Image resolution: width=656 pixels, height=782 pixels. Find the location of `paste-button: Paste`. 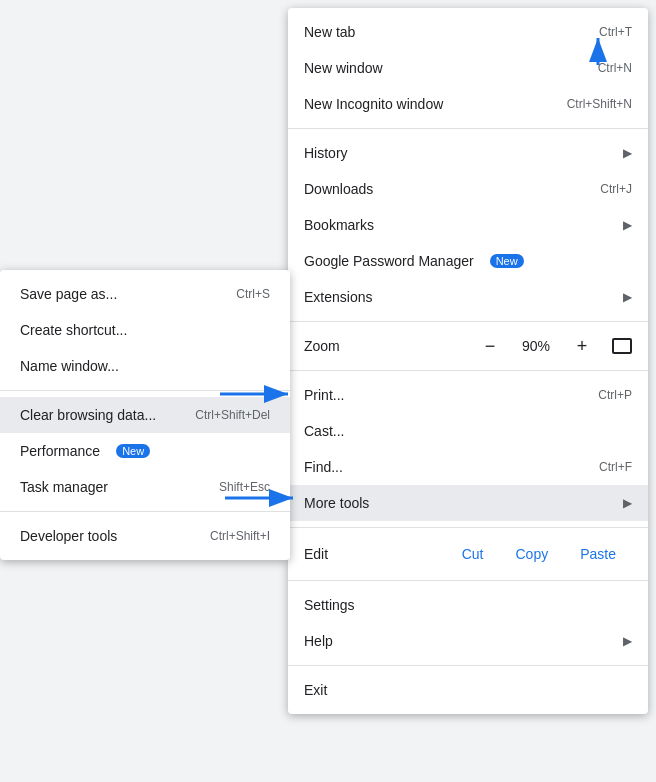

paste-button: Paste is located at coordinates (598, 554).